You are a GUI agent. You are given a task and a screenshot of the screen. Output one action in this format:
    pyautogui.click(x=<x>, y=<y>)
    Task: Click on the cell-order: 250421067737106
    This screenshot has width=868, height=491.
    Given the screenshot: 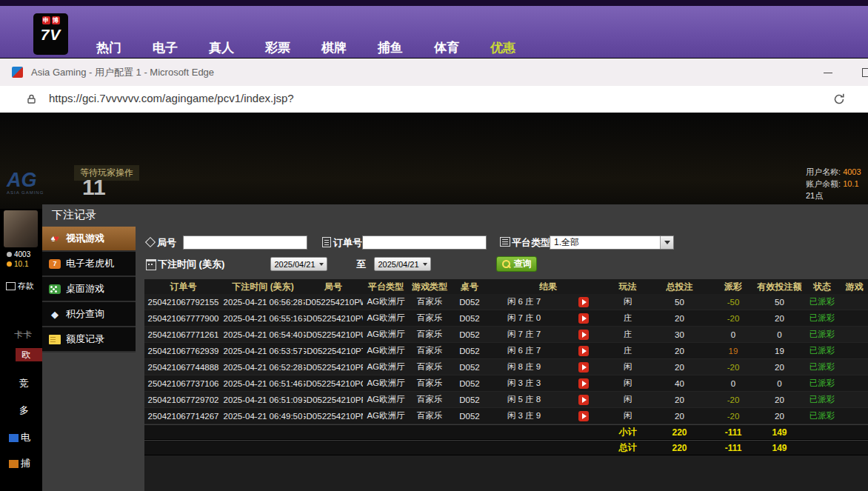 What is the action you would take?
    pyautogui.click(x=184, y=384)
    